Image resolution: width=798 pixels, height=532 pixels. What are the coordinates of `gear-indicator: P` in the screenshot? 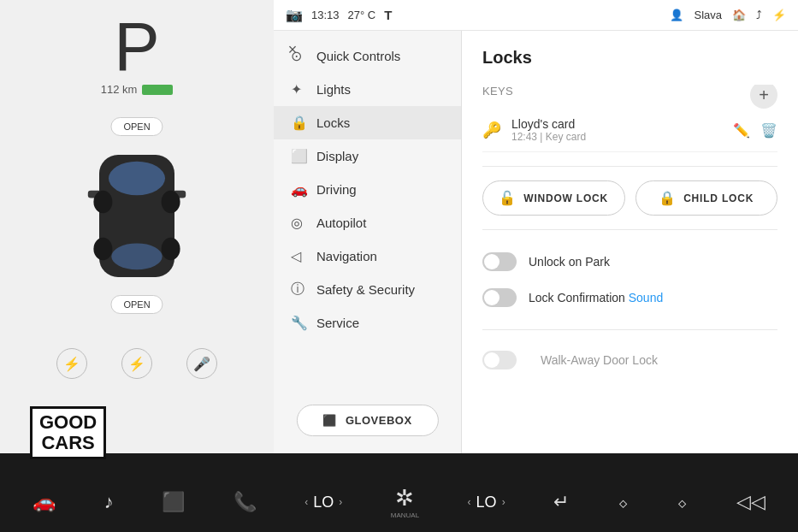 It's located at (137, 47).